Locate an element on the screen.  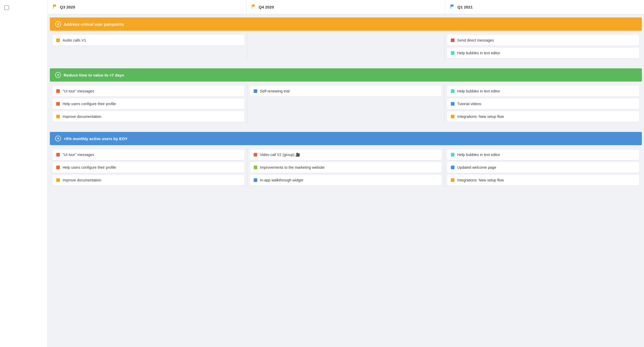
items-grid-0: Audio calls V1Send direct messagesHelp b… is located at coordinates (346, 48).